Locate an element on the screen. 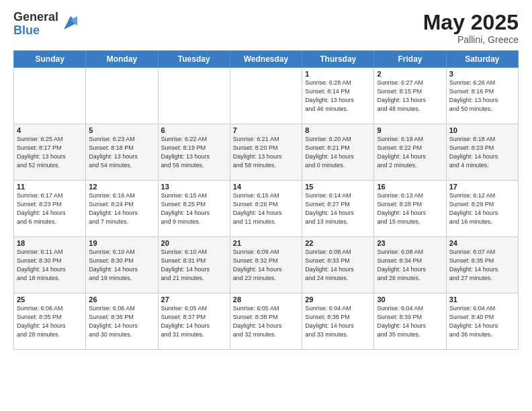  week-row-1: 1Sunrise: 6:28 AM Sunset: 8:14 PM Daylig… is located at coordinates (266, 96).